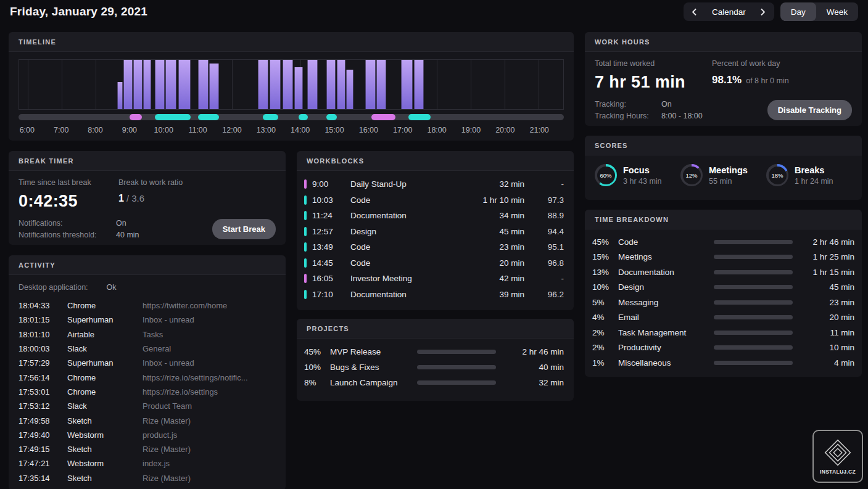 Image resolution: width=868 pixels, height=489 pixels. I want to click on workblock-row: 9:00 Daily Stand-Up 32 min -, so click(434, 184).